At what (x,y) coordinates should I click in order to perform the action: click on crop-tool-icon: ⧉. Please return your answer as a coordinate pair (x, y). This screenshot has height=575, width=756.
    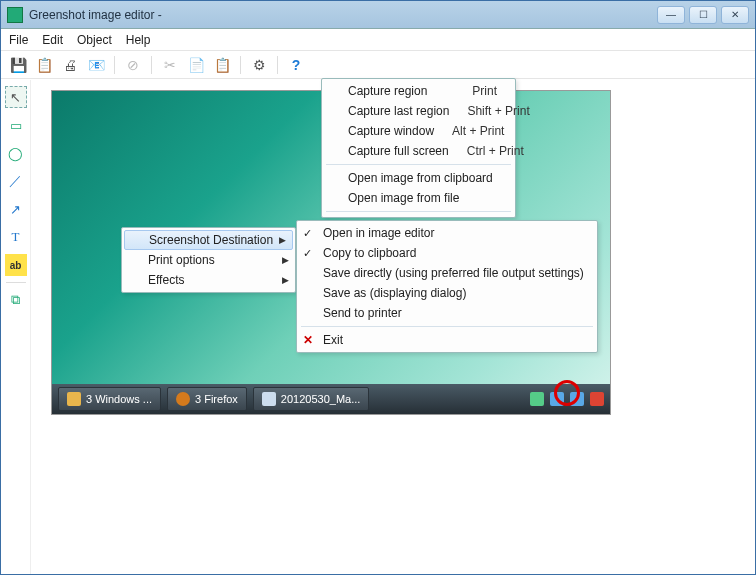
    Looking at the image, I should click on (16, 300).